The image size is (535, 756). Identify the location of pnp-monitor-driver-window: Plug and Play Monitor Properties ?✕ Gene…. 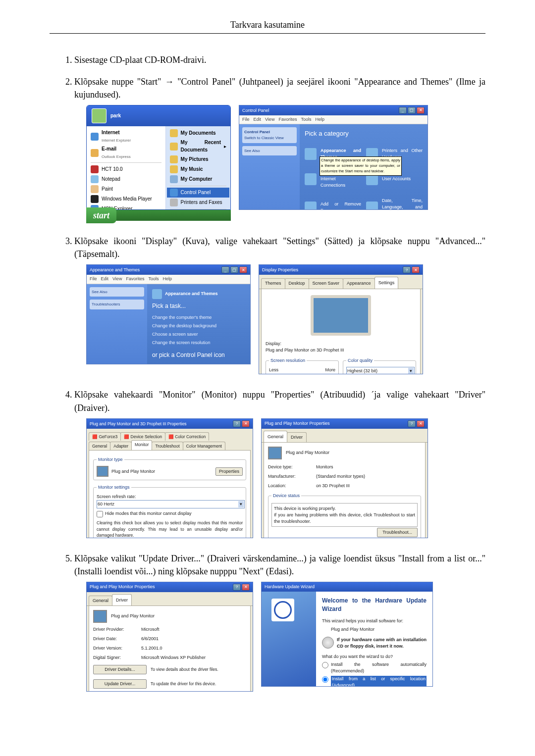
(169, 637).